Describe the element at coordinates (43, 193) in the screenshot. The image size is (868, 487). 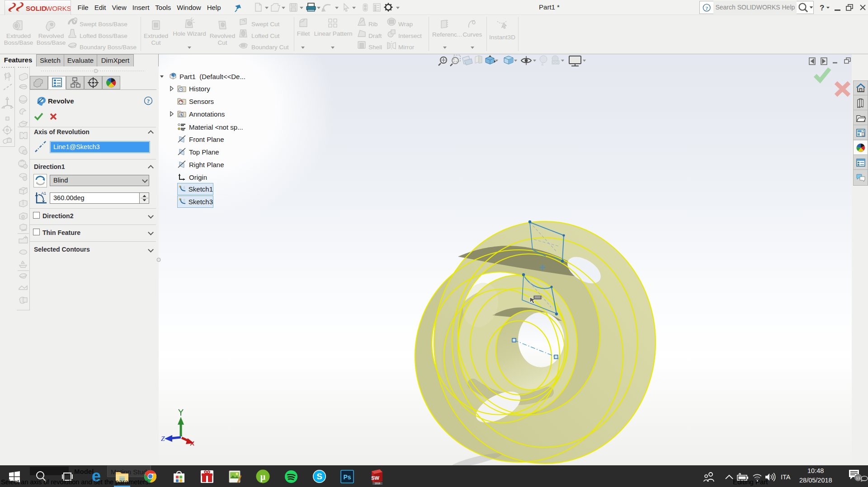
I see `svg-text: A1` at that location.